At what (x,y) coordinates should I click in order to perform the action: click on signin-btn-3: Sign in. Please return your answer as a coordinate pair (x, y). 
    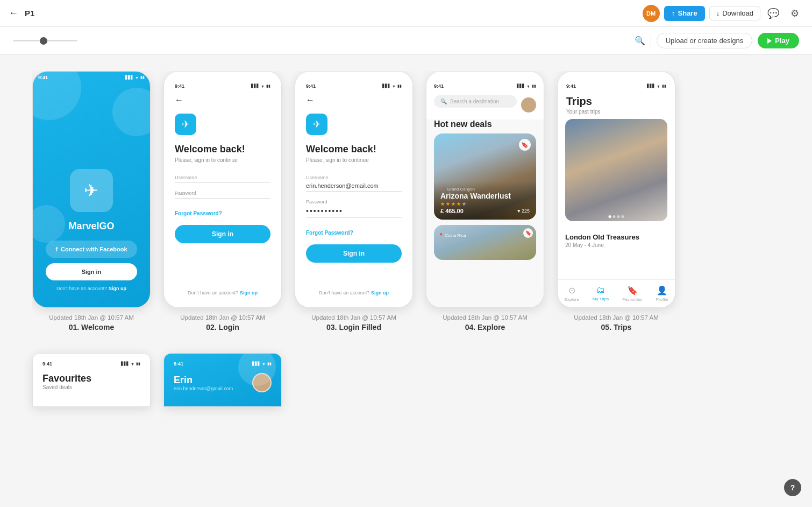
    Looking at the image, I should click on (354, 254).